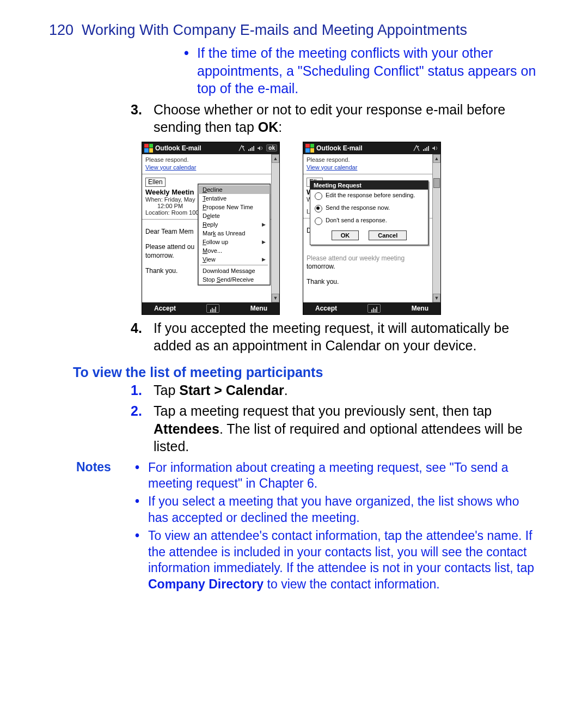 This screenshot has width=588, height=723. Describe the element at coordinates (136, 390) in the screenshot. I see `p1-marker: 1.` at that location.